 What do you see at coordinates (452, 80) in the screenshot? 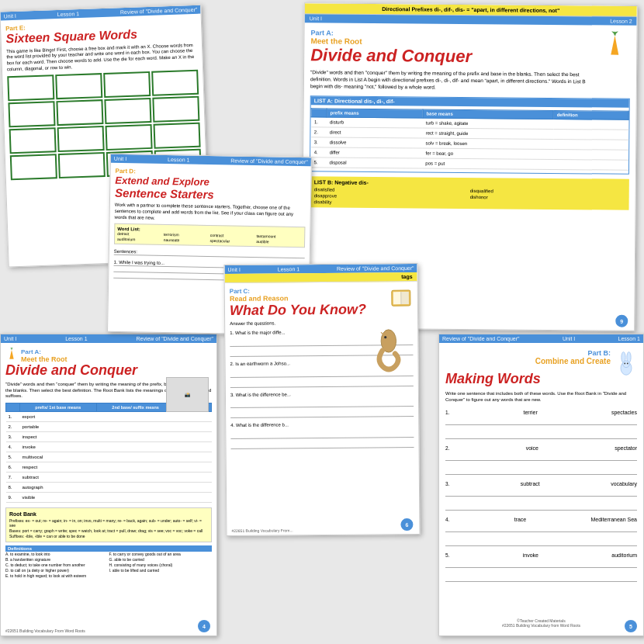
I see `directions-text: "Divide" words and then "conquer" them b…` at bounding box center [452, 80].